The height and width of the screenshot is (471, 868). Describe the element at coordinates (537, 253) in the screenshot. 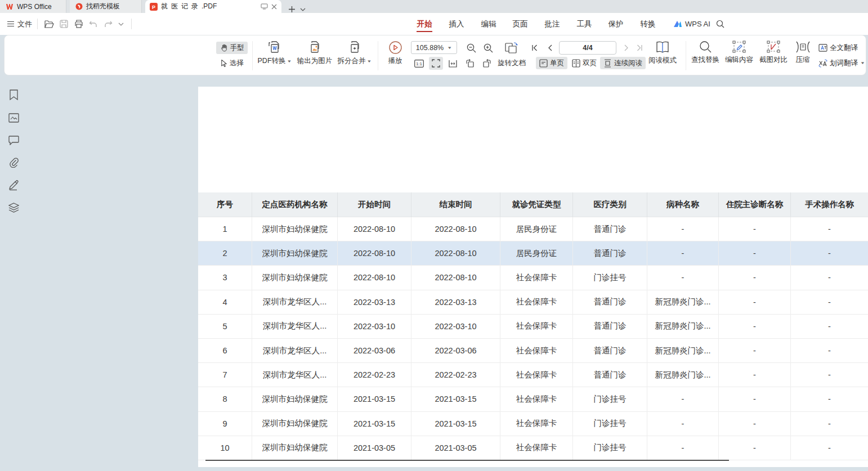

I see `table-cell: 居民身份证` at that location.